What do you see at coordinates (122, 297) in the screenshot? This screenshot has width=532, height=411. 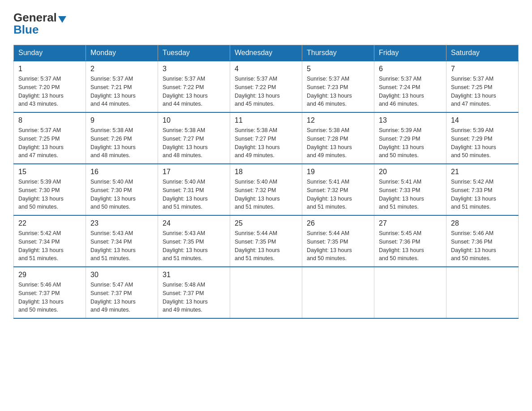 I see `day-info: Sunrise: 5:47 AM Sunset: 7:37 PM Dayligh…` at bounding box center [122, 297].